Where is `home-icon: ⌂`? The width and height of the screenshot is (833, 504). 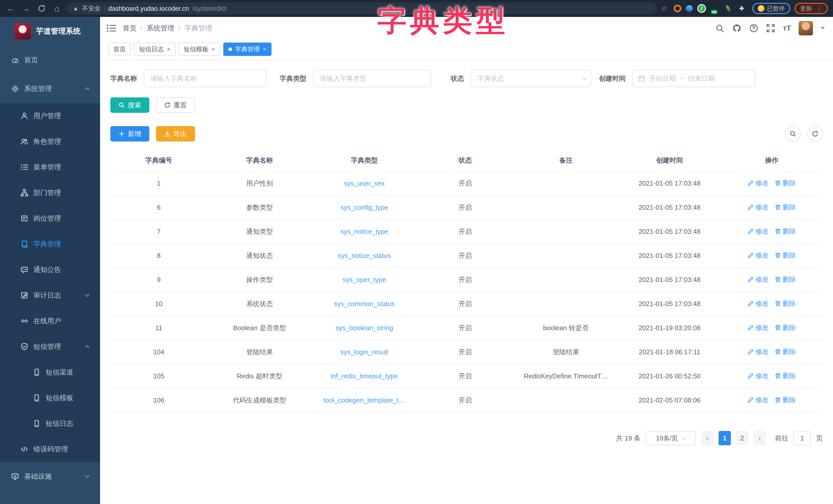 home-icon: ⌂ is located at coordinates (57, 9).